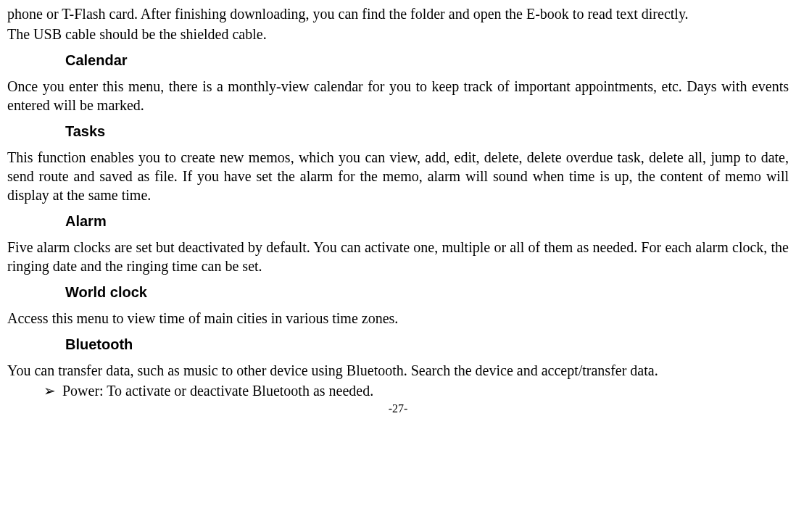  What do you see at coordinates (398, 318) in the screenshot?
I see `world-clock-body: Access this menu to view time of main ci…` at bounding box center [398, 318].